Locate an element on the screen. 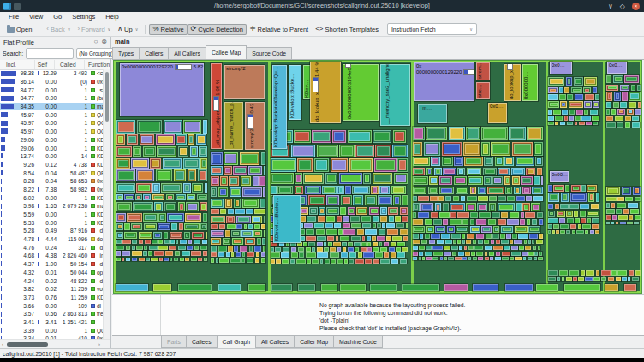 This screenshot has width=644, height=362. table-row: 4.371.0050 154_dl_map_o is located at coordinates (51, 264).